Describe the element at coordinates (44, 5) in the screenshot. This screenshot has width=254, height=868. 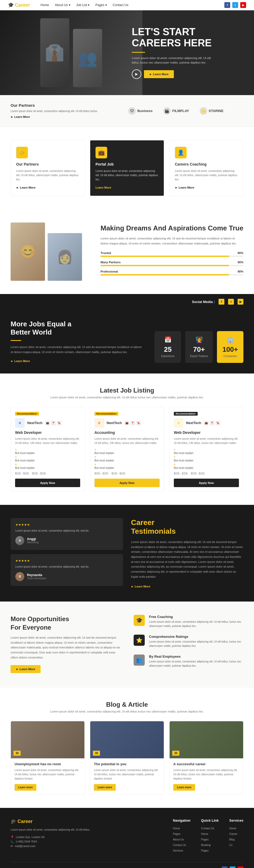
I see `nav-home: Home` at that location.